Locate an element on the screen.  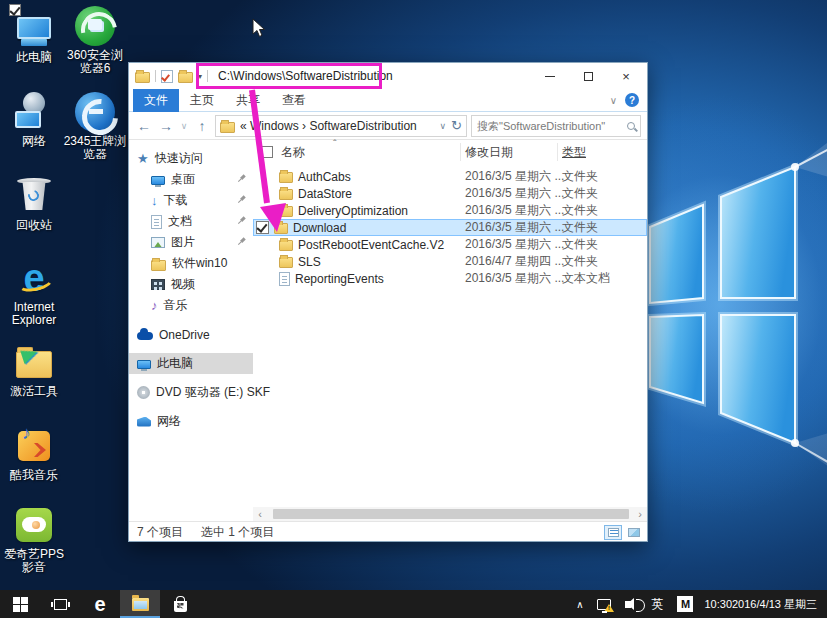
file-row: SLS 2016/4/7 星期四 ... 文件夹 is located at coordinates (450, 262).